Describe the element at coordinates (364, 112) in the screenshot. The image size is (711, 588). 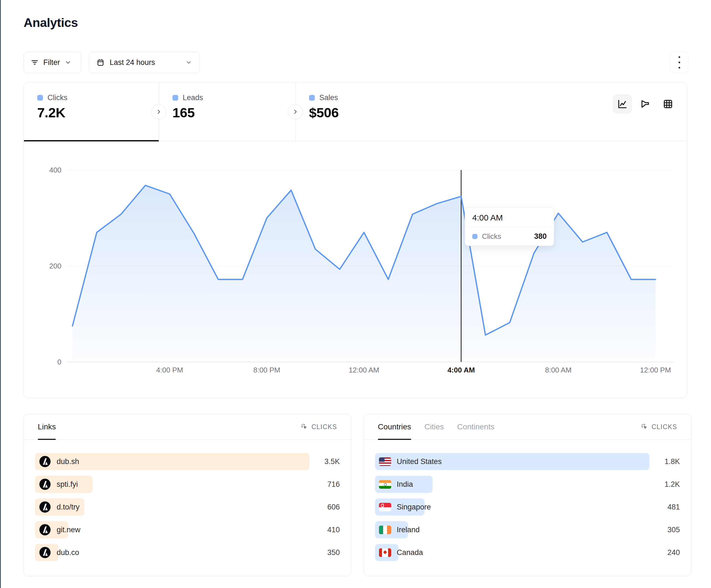
I see `tab-sales: Sales $506` at that location.